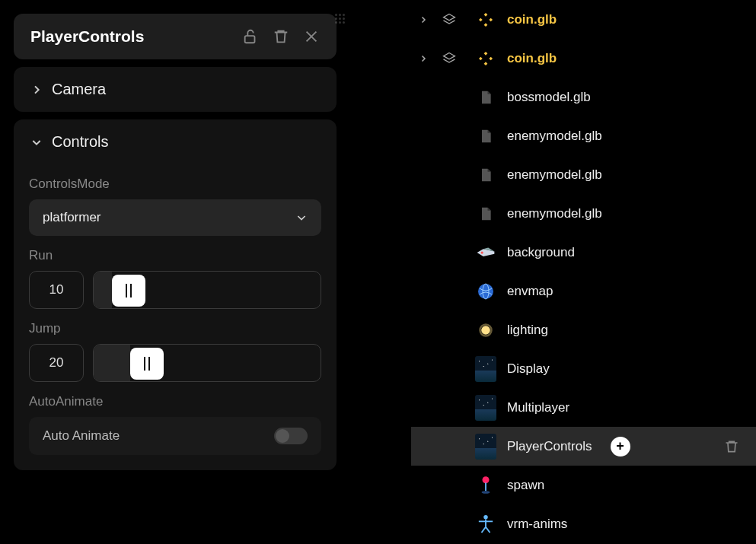 This screenshot has height=544, width=756. Describe the element at coordinates (620, 447) in the screenshot. I see `add-button: +` at that location.